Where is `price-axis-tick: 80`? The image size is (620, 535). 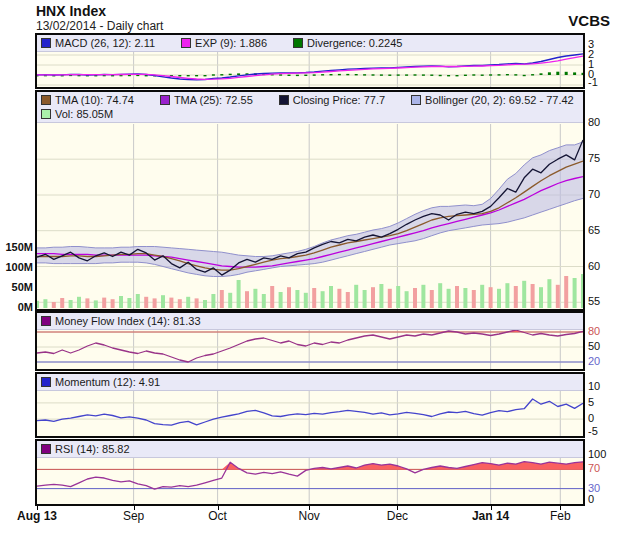 price-axis-tick: 80 is located at coordinates (594, 122).